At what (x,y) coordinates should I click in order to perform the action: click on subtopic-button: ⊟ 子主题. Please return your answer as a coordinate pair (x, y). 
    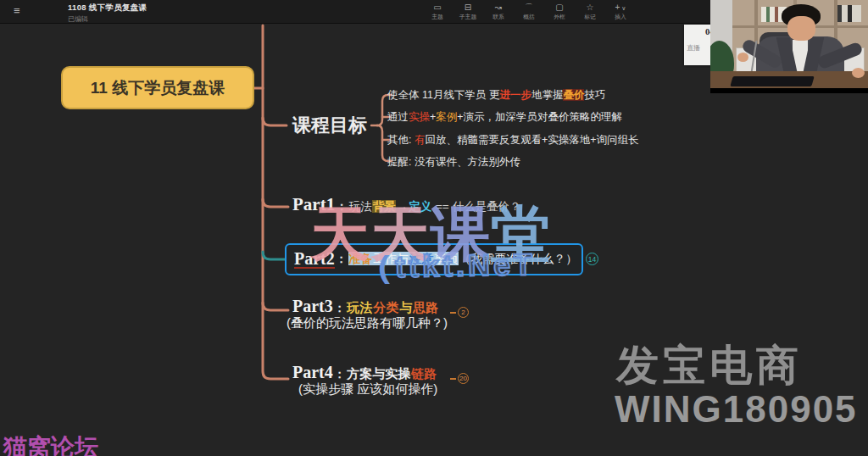
    Looking at the image, I should click on (468, 12).